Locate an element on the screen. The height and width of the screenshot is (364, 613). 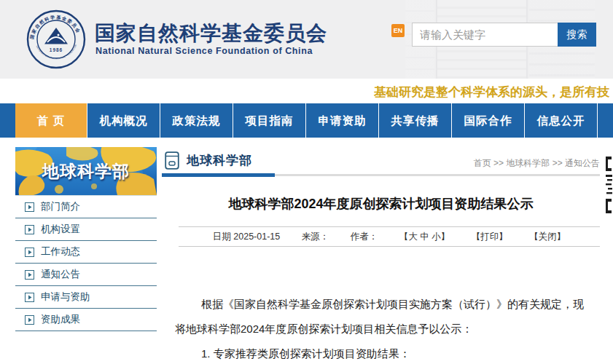
nav-item-home: 首 页 is located at coordinates (51, 121).